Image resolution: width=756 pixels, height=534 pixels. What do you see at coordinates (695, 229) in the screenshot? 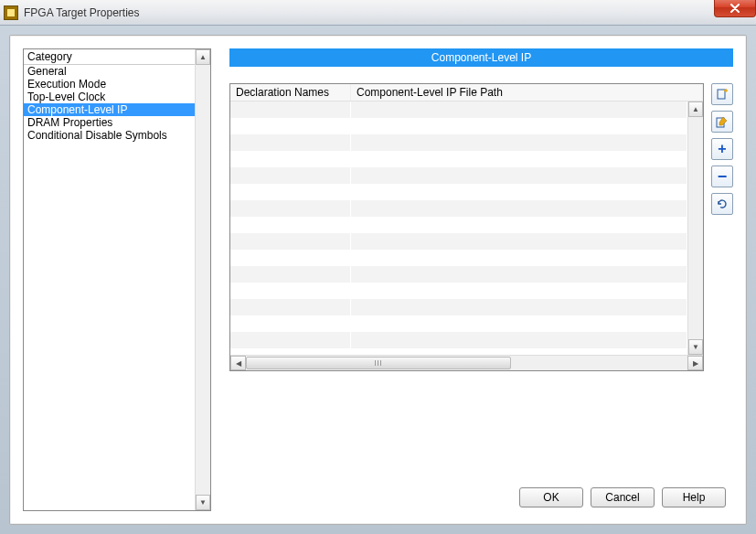
I see `table-vscroll: ▲ ▼` at bounding box center [695, 229].